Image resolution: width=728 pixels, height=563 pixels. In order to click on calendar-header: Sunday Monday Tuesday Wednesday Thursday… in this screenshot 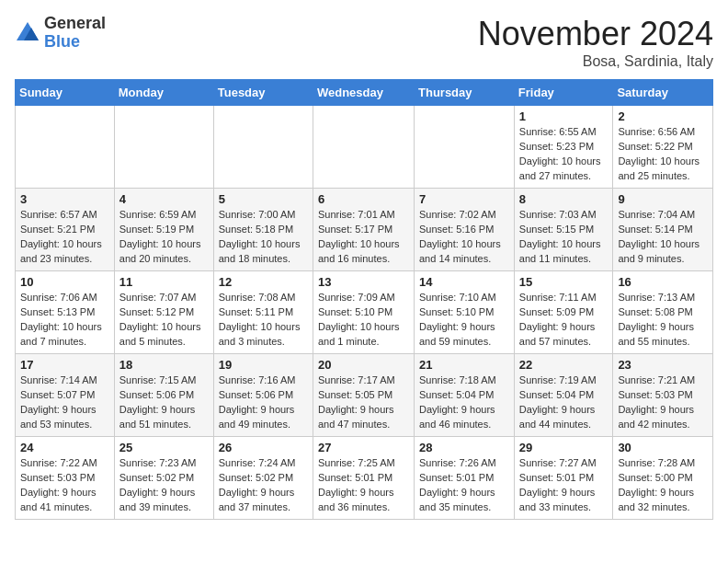, I will do `click(364, 93)`.